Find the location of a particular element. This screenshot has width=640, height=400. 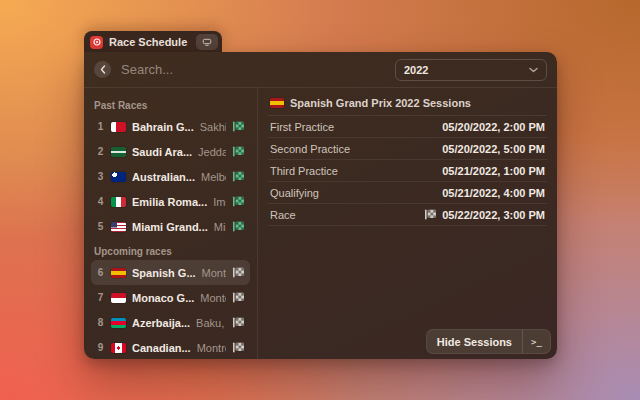

sessions-title-row: Spanish Grand Prix 2022 Sessions is located at coordinates (408, 104).